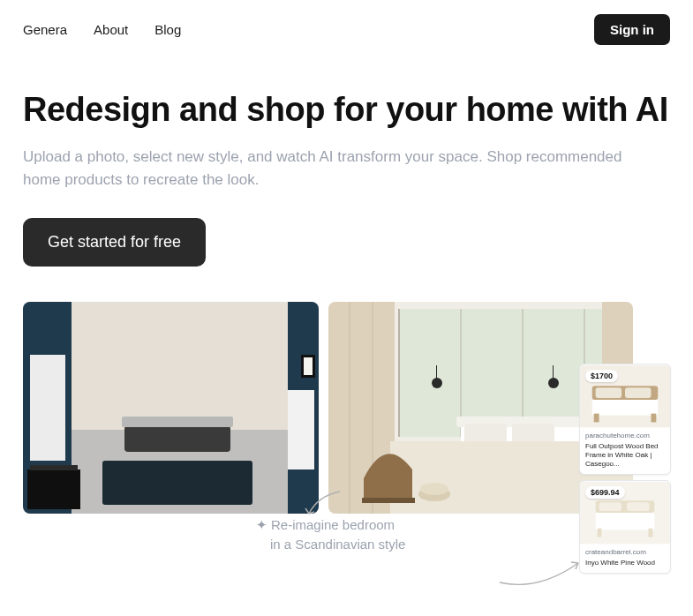  Describe the element at coordinates (625, 469) in the screenshot. I see `product-cards: $1700 parachutehome.com Full Outpost Woo…` at that location.